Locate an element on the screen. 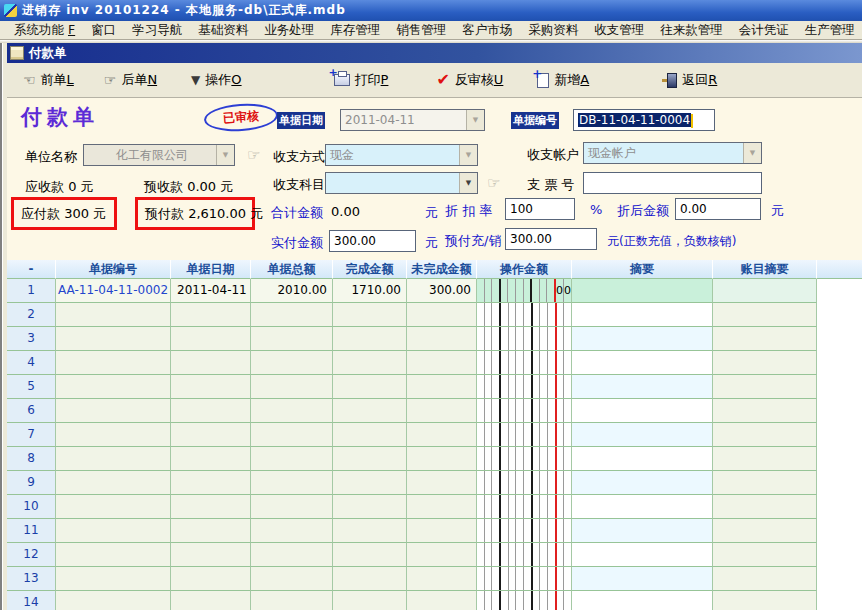 This screenshot has width=862, height=610. doc-no-field: DB-11-04-11-0004 is located at coordinates (644, 120).